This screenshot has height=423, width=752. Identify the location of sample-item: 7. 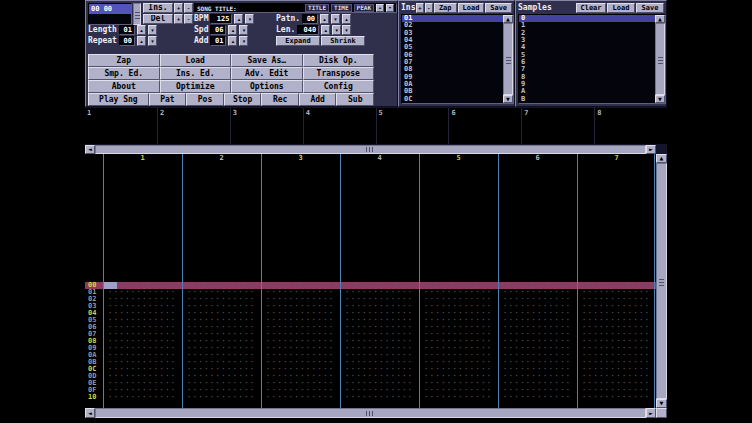
(587, 70).